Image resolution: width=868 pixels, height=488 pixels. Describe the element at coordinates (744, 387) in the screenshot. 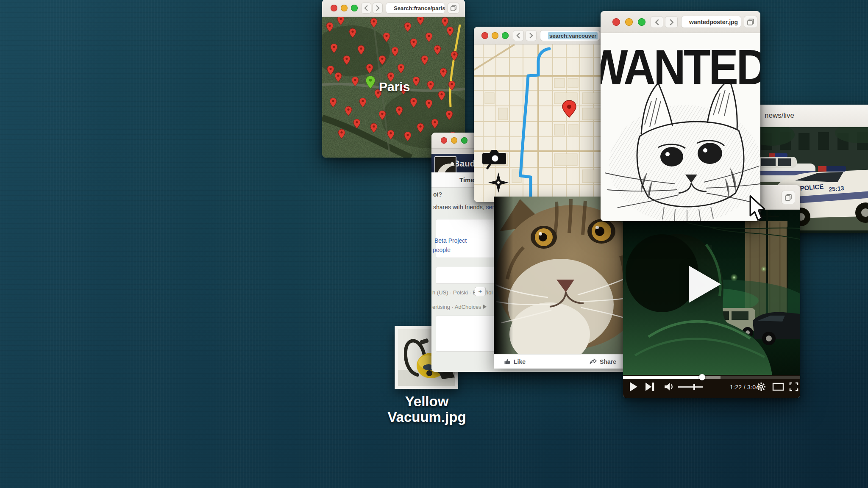

I see `video-timestamp: 1:22 / 3:04` at that location.